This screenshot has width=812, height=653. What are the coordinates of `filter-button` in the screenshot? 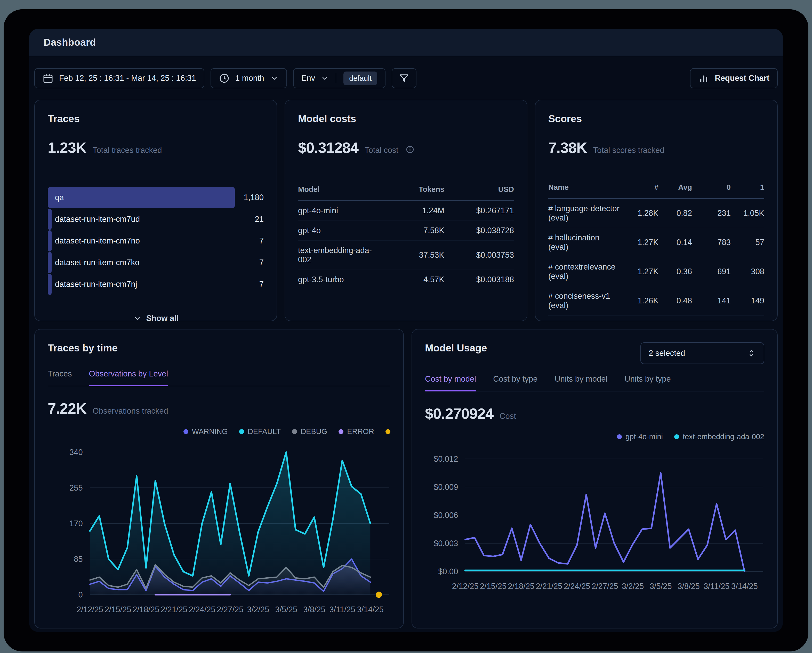 It's located at (404, 78).